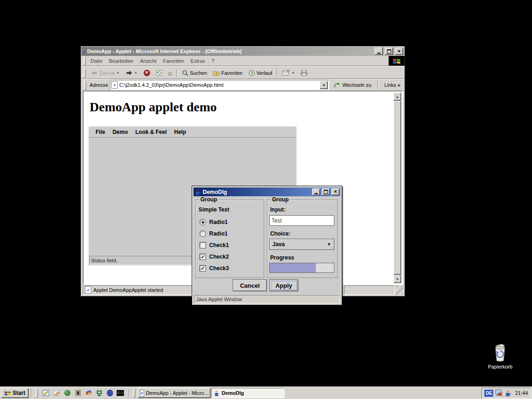 The width and height of the screenshot is (532, 399). I want to click on radio-row-2: Radio1, so click(213, 234).